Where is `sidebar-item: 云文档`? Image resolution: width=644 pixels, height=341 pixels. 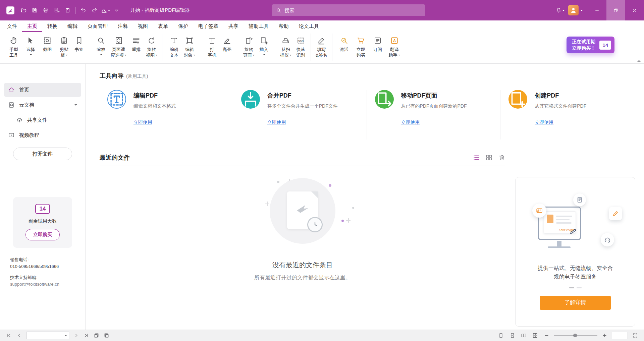 sidebar-item: 云文档 is located at coordinates (43, 105).